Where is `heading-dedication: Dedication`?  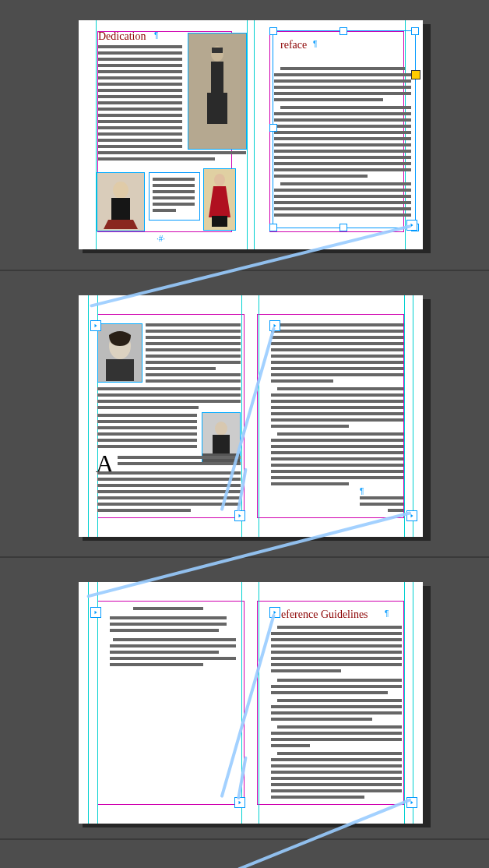
heading-dedication: Dedication is located at coordinates (121, 37).